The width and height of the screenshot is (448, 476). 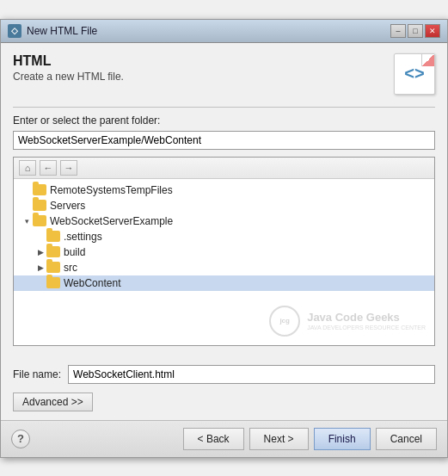 I want to click on watermark: jcg Java Code Geeks JAVA DEVELOPERS RESO…, so click(x=347, y=321).